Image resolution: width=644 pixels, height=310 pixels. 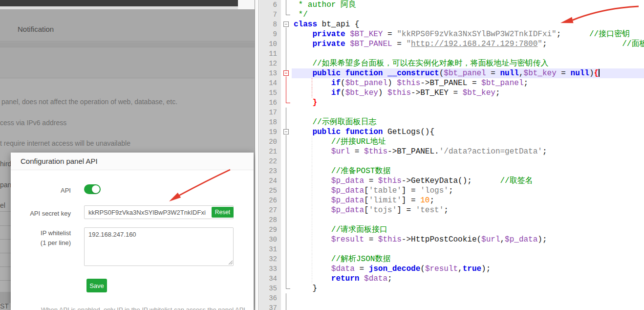 I want to click on browser-top-bar, so click(x=119, y=3).